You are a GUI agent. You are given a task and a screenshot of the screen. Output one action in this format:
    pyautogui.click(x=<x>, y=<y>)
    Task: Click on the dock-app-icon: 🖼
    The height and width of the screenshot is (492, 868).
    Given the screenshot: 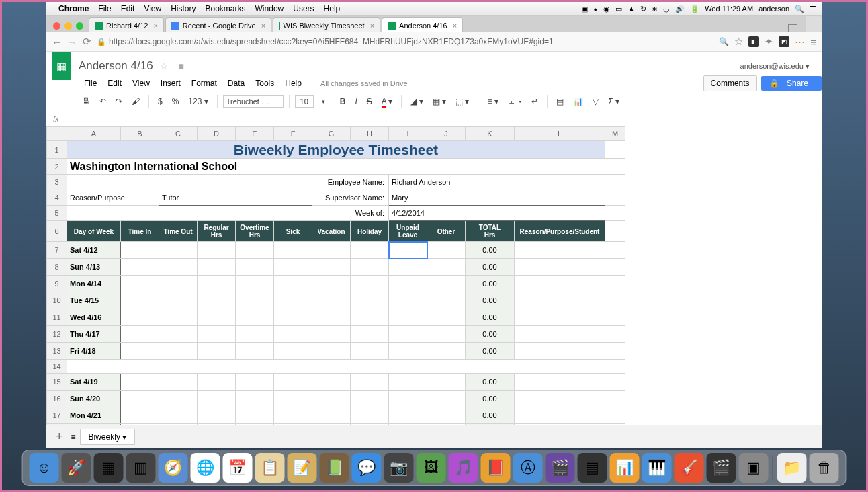 What is the action you would take?
    pyautogui.click(x=431, y=468)
    